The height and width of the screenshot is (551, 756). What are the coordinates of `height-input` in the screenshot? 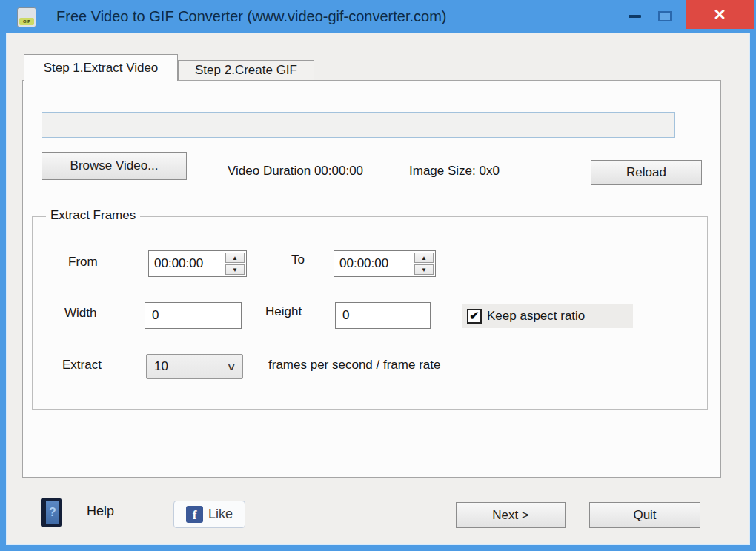 It's located at (382, 315).